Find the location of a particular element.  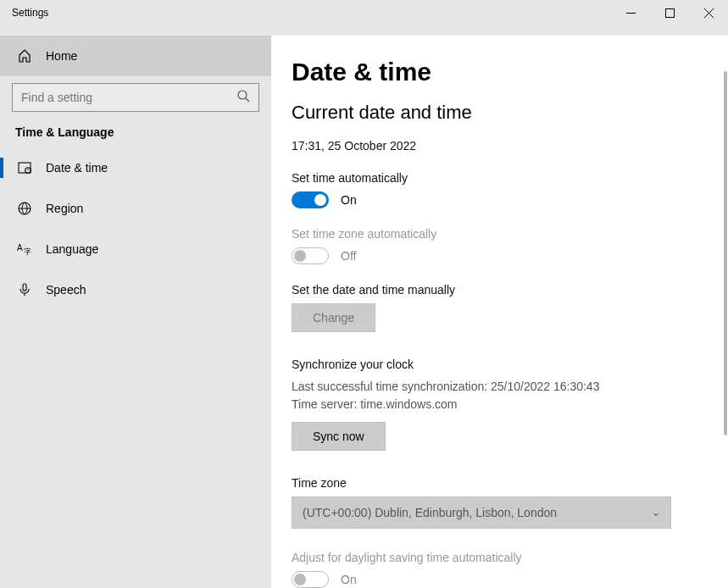

sync-last: Last successful time synchronization: 25… is located at coordinates (492, 386).